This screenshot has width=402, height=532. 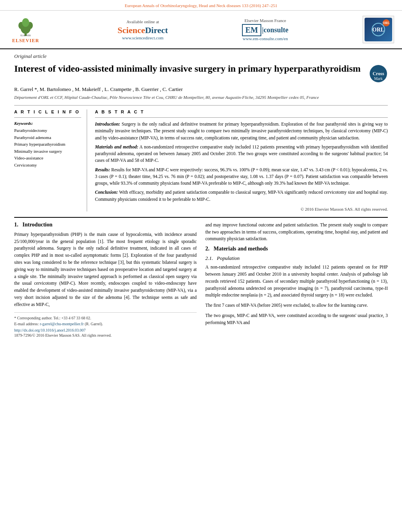 I want to click on svg-text: Mark, so click(x=378, y=79).